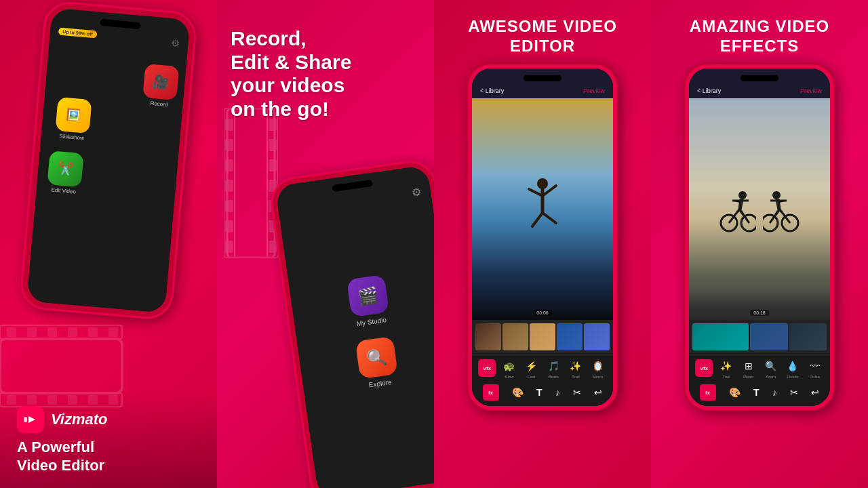 The height and width of the screenshot is (488, 868). What do you see at coordinates (726, 366) in the screenshot?
I see `trail-icon-4: ✨` at bounding box center [726, 366].